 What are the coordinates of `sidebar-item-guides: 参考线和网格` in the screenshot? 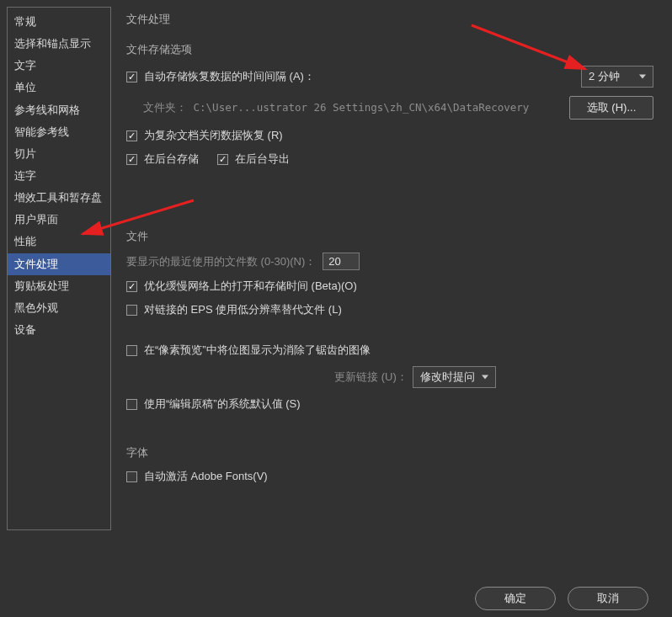 It's located at (59, 110).